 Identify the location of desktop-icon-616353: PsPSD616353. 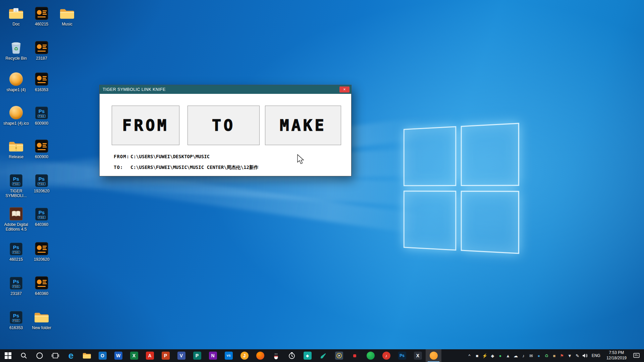
(16, 320).